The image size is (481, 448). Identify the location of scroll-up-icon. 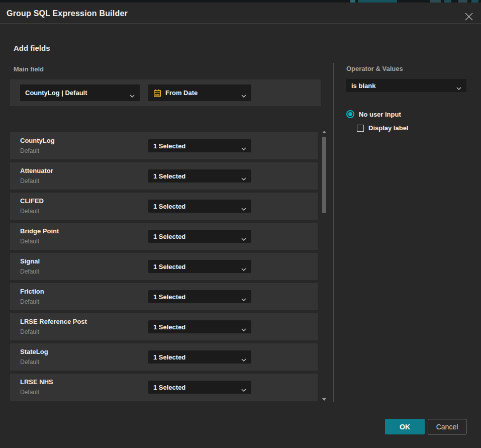
(324, 132).